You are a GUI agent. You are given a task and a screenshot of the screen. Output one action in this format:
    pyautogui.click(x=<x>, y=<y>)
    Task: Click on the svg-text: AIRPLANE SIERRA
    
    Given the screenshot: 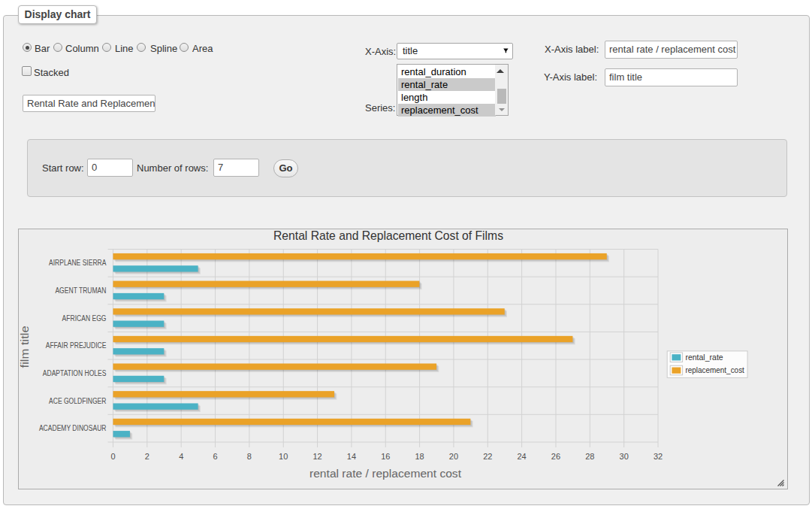 What is the action you would take?
    pyautogui.click(x=78, y=263)
    